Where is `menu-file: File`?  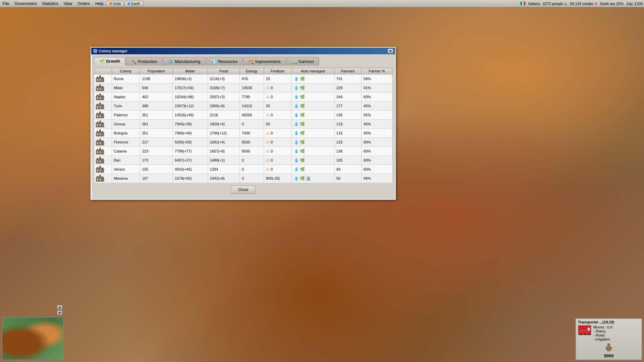 menu-file: File is located at coordinates (6, 4).